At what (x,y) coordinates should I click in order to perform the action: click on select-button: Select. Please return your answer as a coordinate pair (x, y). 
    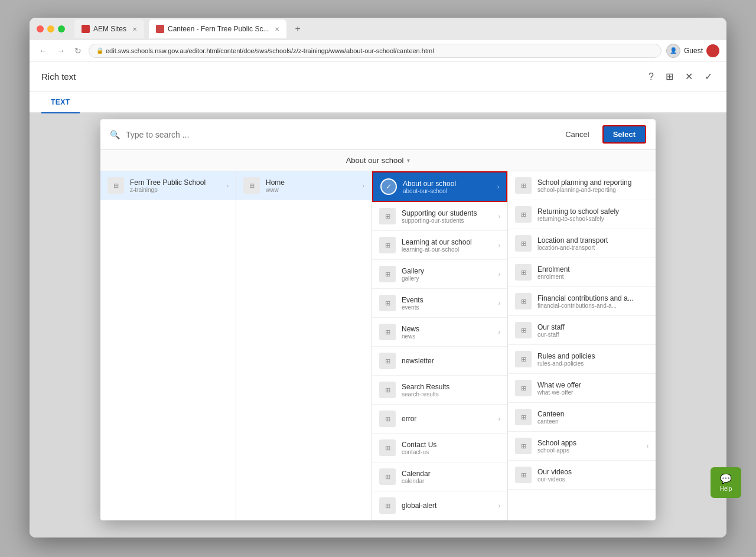
    Looking at the image, I should click on (624, 135).